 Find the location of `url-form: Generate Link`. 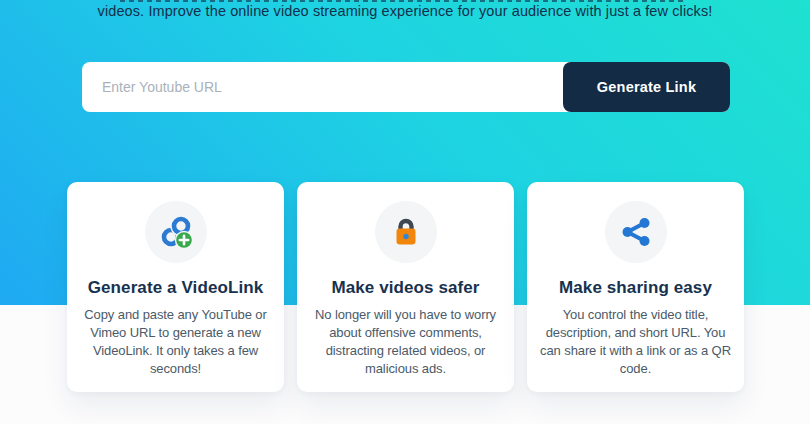

url-form: Generate Link is located at coordinates (406, 87).